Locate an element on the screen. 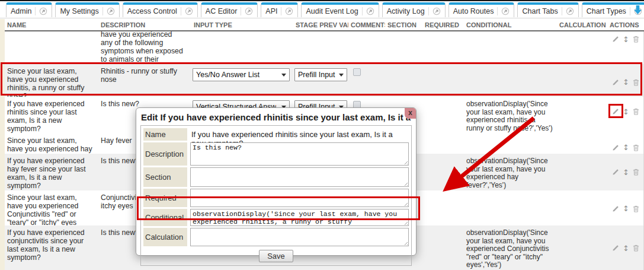 The width and height of the screenshot is (644, 270). close-icon: x is located at coordinates (410, 113).